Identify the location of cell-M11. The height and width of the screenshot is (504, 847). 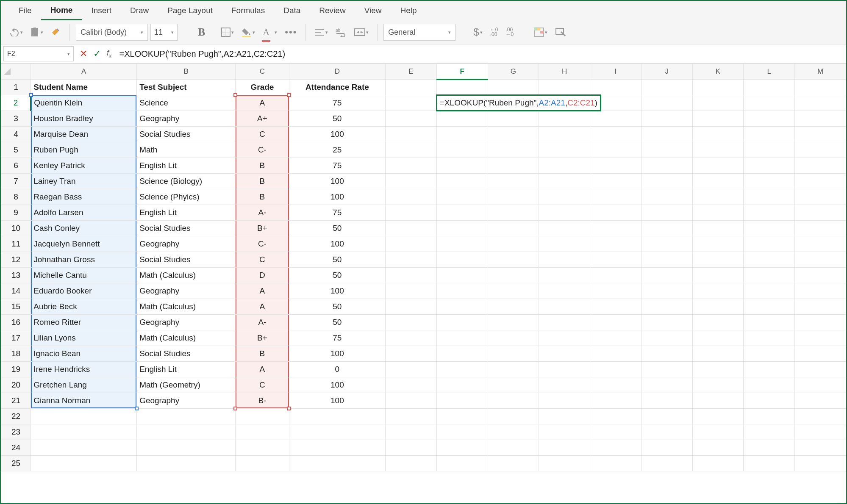
(820, 244).